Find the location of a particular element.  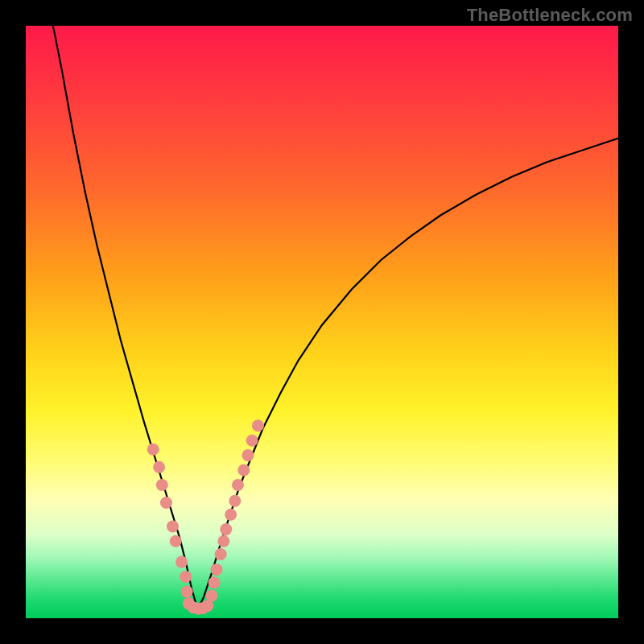

bead-layer is located at coordinates (206, 517).